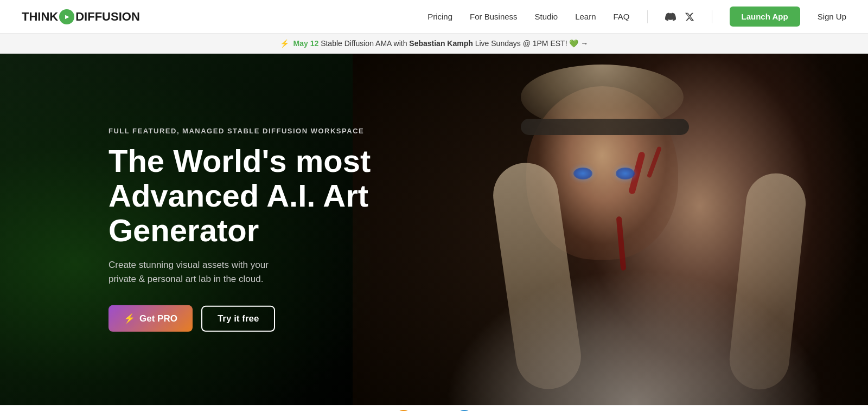 This screenshot has height=411, width=868. I want to click on discord-icon, so click(671, 17).